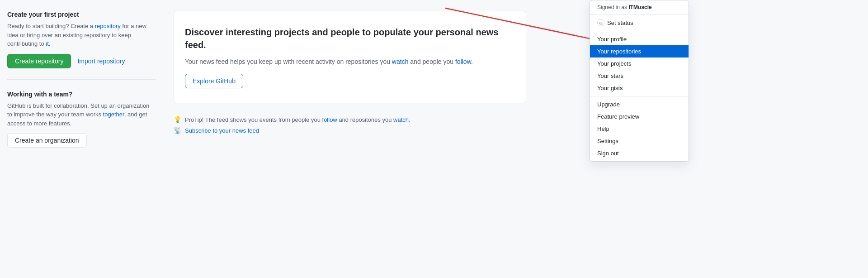 The height and width of the screenshot is (278, 868). What do you see at coordinates (639, 63) in the screenshot?
I see `your-projects-item: Your projects` at bounding box center [639, 63].